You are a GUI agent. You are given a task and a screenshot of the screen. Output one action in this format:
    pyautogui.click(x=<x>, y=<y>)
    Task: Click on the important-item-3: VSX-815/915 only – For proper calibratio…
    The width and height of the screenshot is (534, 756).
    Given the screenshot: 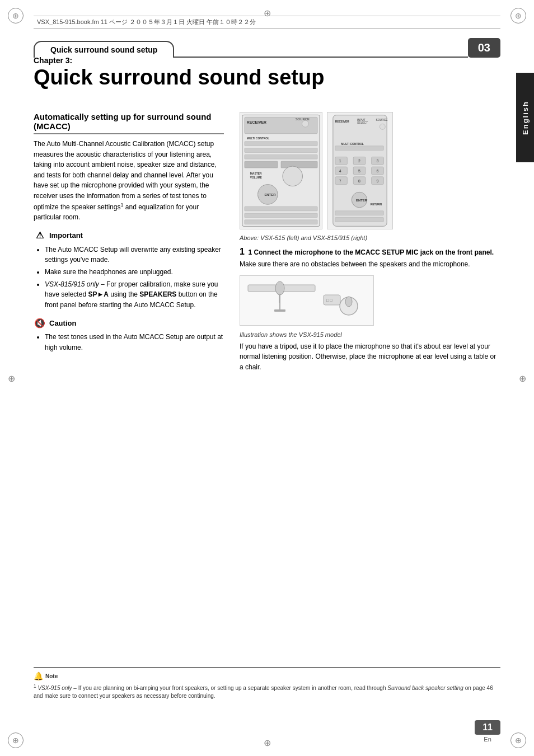 What is the action you would take?
    pyautogui.click(x=134, y=295)
    